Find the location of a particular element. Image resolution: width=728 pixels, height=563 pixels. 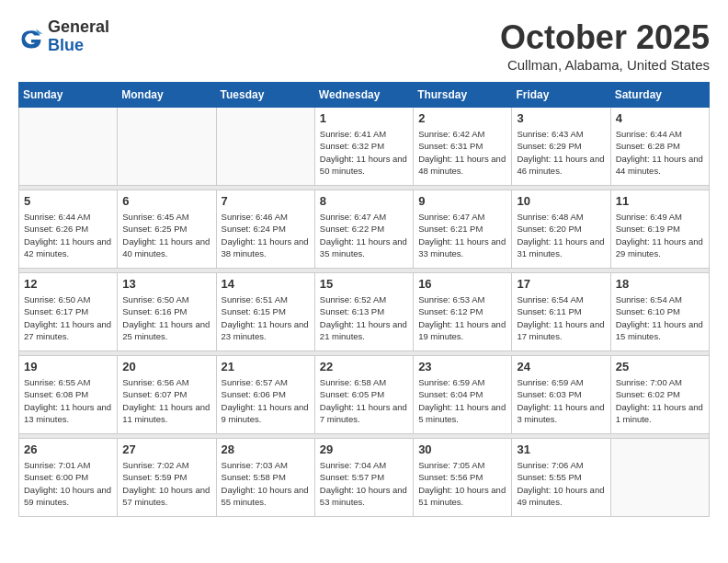

day-detail: Sunrise: 6:44 AM Sunset: 6:26 PM Dayligh… is located at coordinates (68, 236).